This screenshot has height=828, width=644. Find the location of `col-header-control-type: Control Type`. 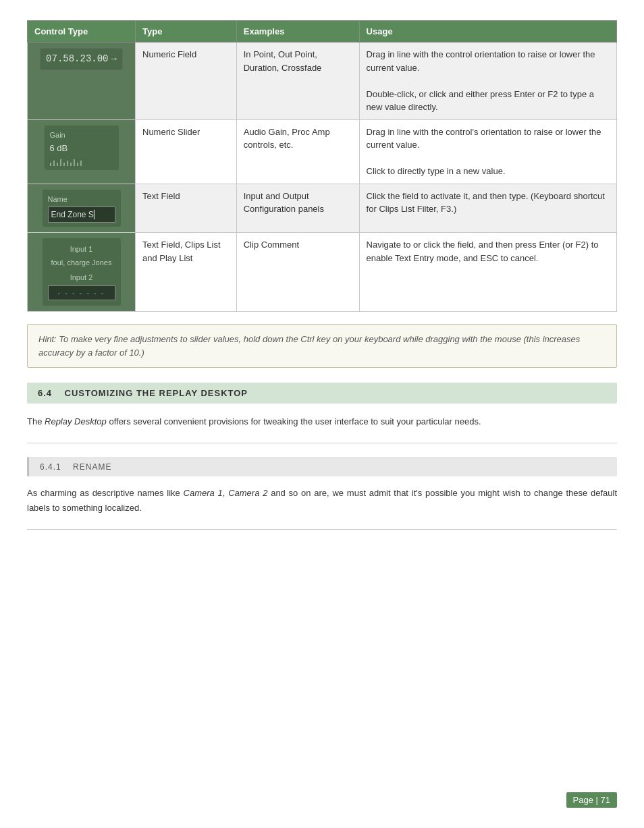

col-header-control-type: Control Type is located at coordinates (82, 32).